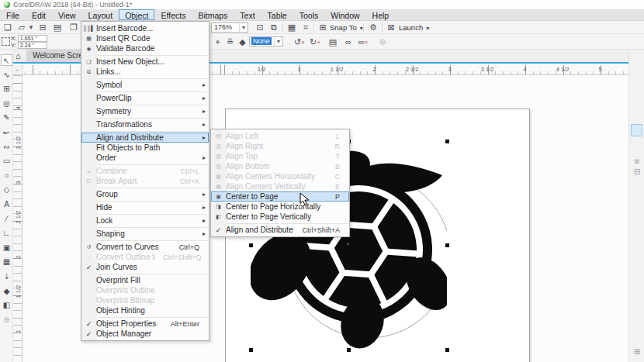 This screenshot has height=362, width=644. Describe the element at coordinates (145, 48) in the screenshot. I see `menu-item-validate-barcode: ◉Validate Barcode` at that location.